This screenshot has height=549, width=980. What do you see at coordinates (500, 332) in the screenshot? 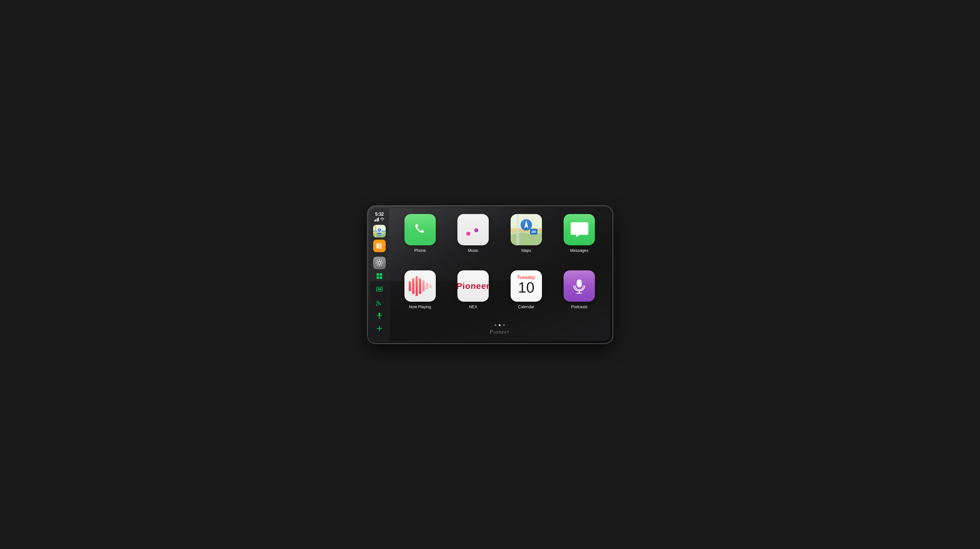
I see `pioneer-brand: Pioneer` at bounding box center [500, 332].